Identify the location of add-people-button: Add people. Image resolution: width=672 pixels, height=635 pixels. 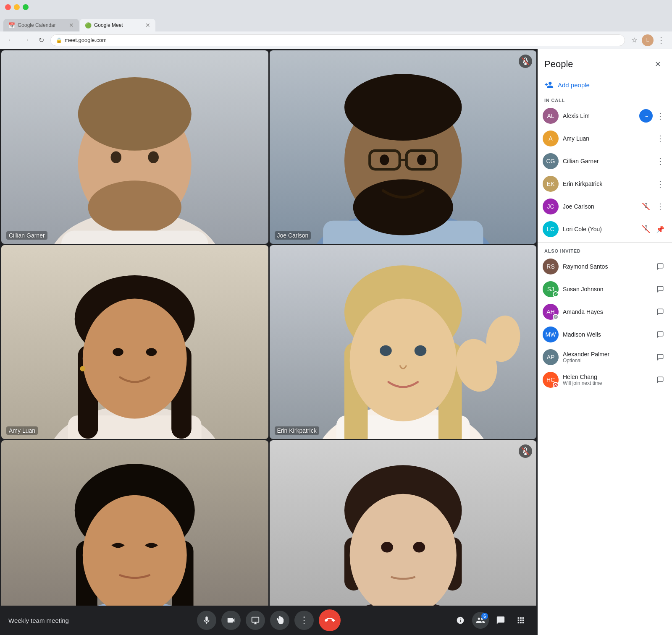
(605, 85).